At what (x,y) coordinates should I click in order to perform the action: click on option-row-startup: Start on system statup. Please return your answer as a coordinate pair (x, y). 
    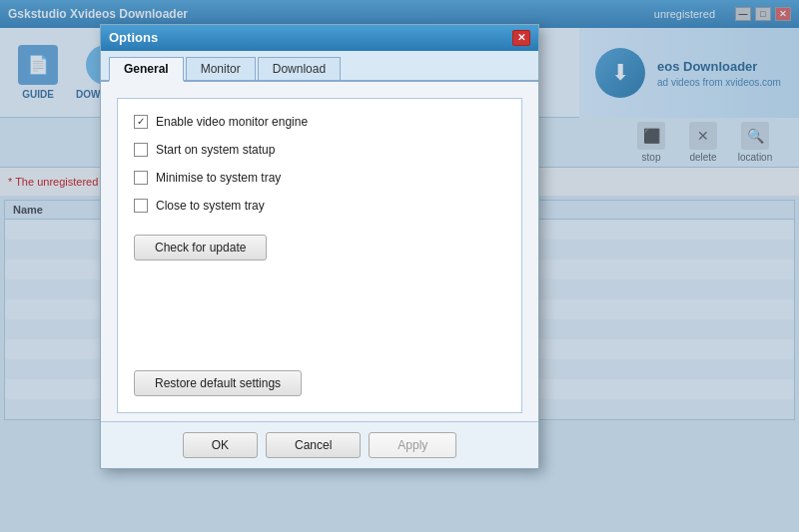
    Looking at the image, I should click on (320, 150).